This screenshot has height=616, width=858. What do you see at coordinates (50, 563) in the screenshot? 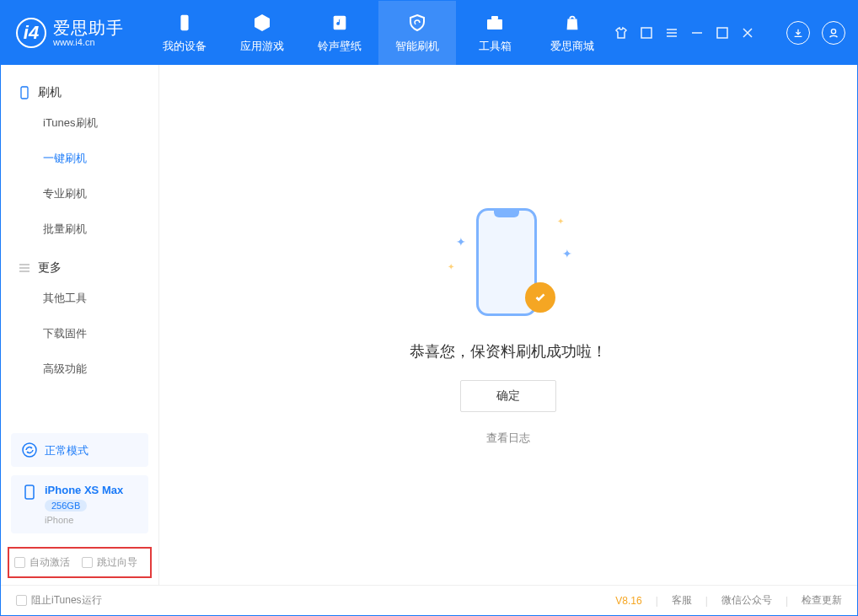
I see `option-label: 自动激活` at bounding box center [50, 563].